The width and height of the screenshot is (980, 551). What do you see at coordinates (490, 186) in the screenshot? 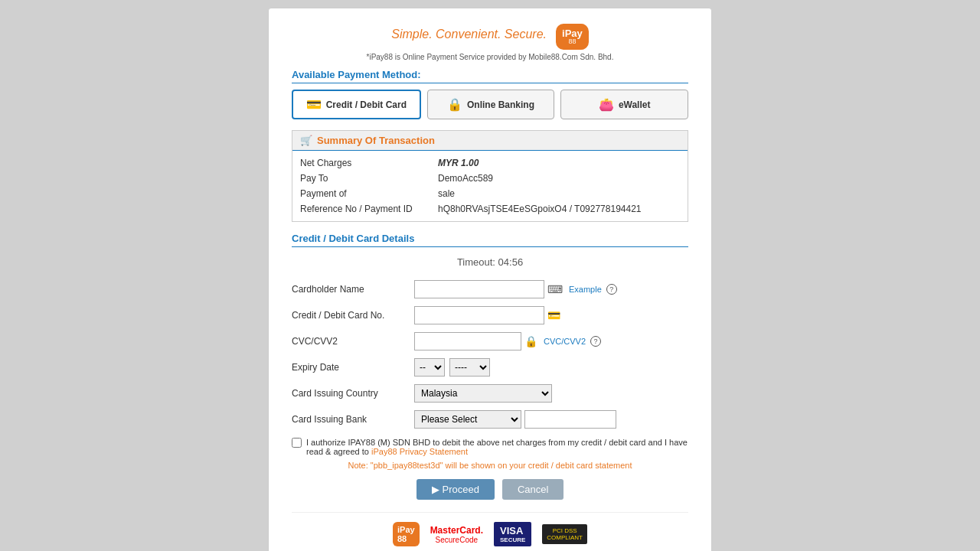
I see `summary-table: Net Charges MYR 1.00 Pay To DemoAcc589 P…` at bounding box center [490, 186].